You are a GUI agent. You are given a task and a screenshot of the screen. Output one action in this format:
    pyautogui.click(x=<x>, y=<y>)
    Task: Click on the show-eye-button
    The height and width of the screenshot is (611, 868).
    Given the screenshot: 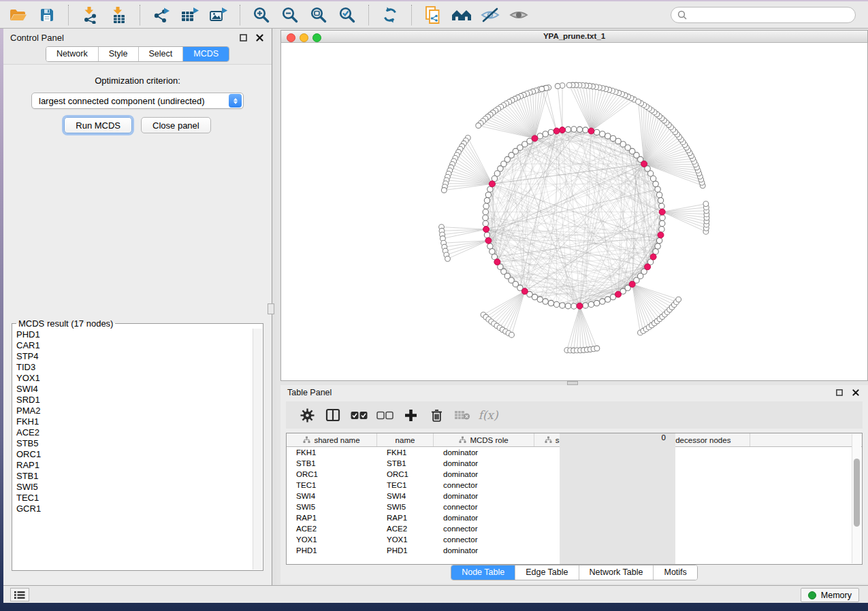 What is the action you would take?
    pyautogui.click(x=519, y=15)
    